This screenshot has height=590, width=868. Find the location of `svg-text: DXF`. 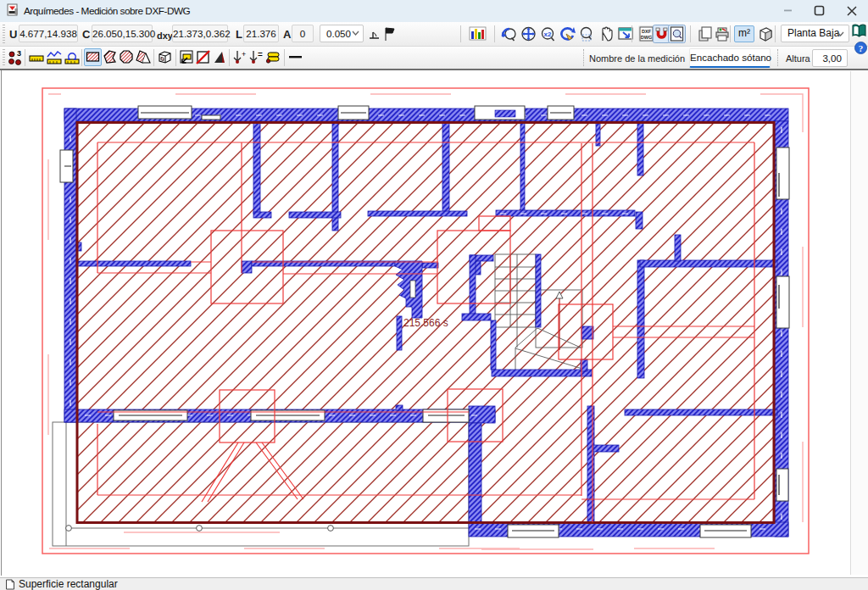

svg-text: DXF is located at coordinates (647, 31).